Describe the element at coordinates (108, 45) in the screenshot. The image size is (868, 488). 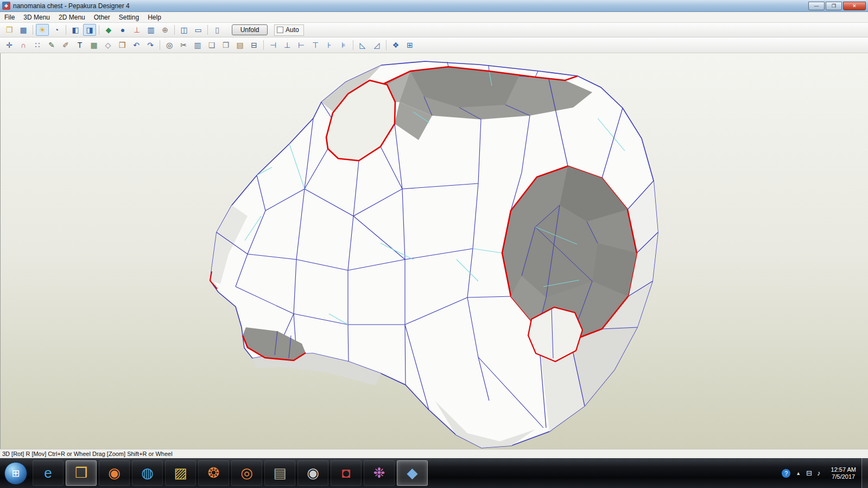
I see `cube-icon: ◇` at that location.